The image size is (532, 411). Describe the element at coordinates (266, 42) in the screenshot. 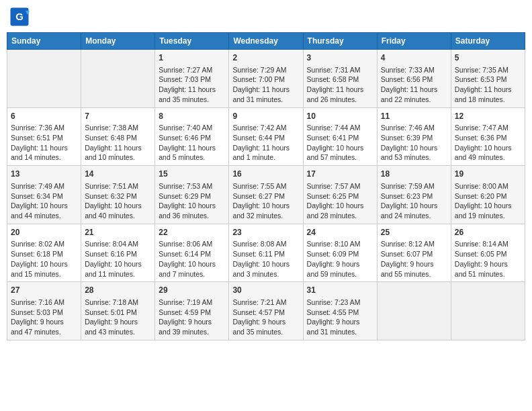

I see `weekday-header-row: SundayMondayTuesdayWednesdayThursdayFrid…` at that location.